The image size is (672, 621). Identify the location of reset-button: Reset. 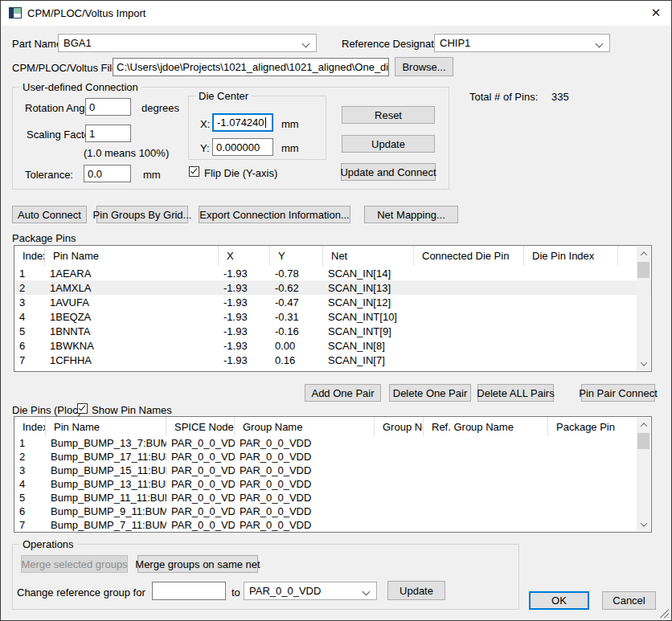
(388, 115).